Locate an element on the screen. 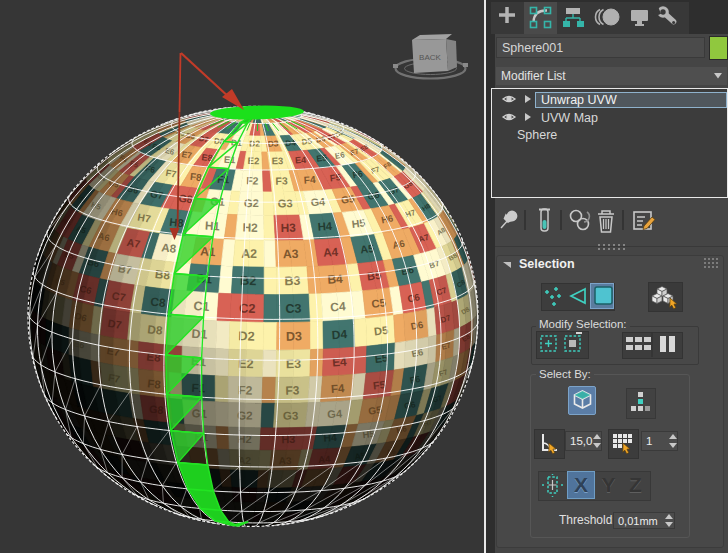  svg-text: A6 is located at coordinates (392, 452).